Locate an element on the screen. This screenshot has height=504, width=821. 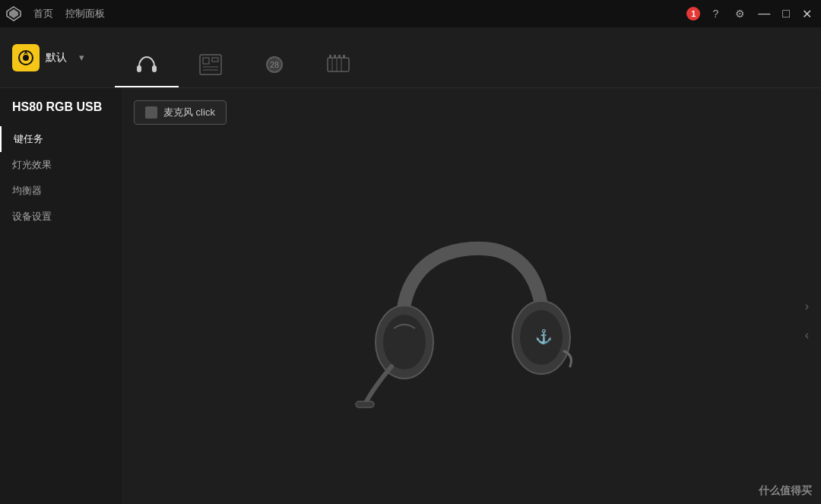
watermark: 什么值得买 is located at coordinates (785, 491).